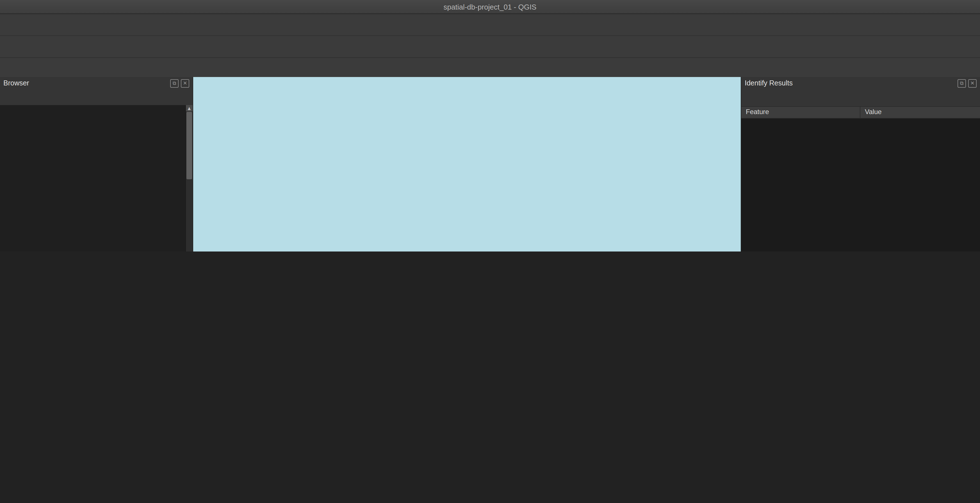  Describe the element at coordinates (490, 68) in the screenshot. I see `toolbar-plugins` at that location.